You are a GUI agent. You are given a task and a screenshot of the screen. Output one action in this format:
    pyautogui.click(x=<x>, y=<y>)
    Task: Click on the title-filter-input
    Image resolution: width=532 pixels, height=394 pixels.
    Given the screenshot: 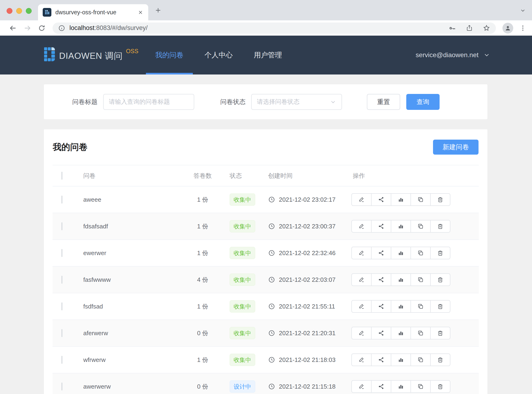 What is the action you would take?
    pyautogui.click(x=149, y=102)
    